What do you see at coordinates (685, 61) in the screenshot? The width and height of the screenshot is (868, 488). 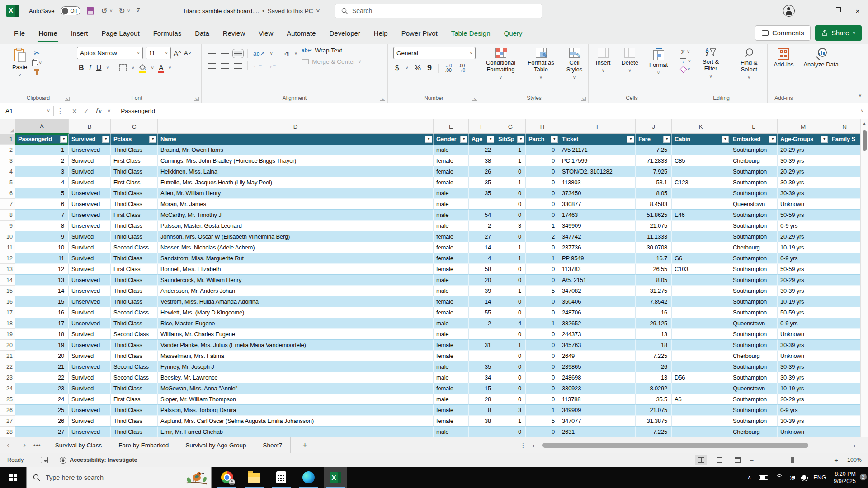 I see `fill-button: ↓˅` at bounding box center [685, 61].